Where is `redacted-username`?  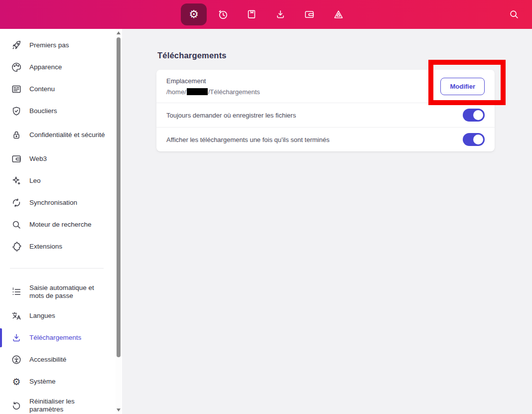
redacted-username is located at coordinates (197, 92).